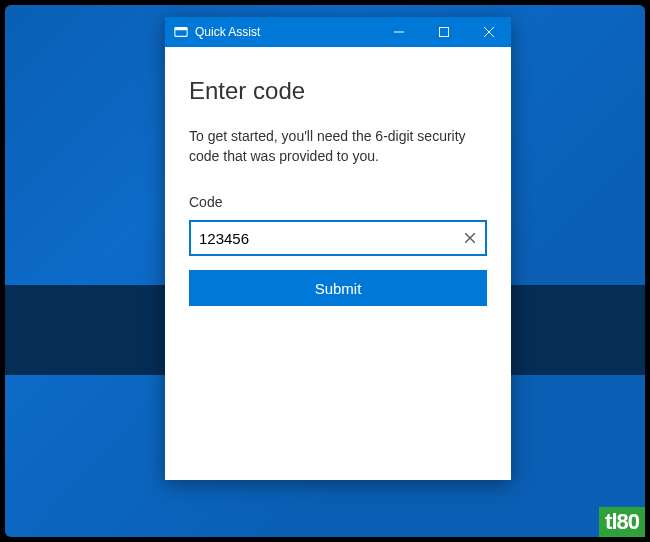  Describe the element at coordinates (338, 91) in the screenshot. I see `page-heading: Enter code` at that location.